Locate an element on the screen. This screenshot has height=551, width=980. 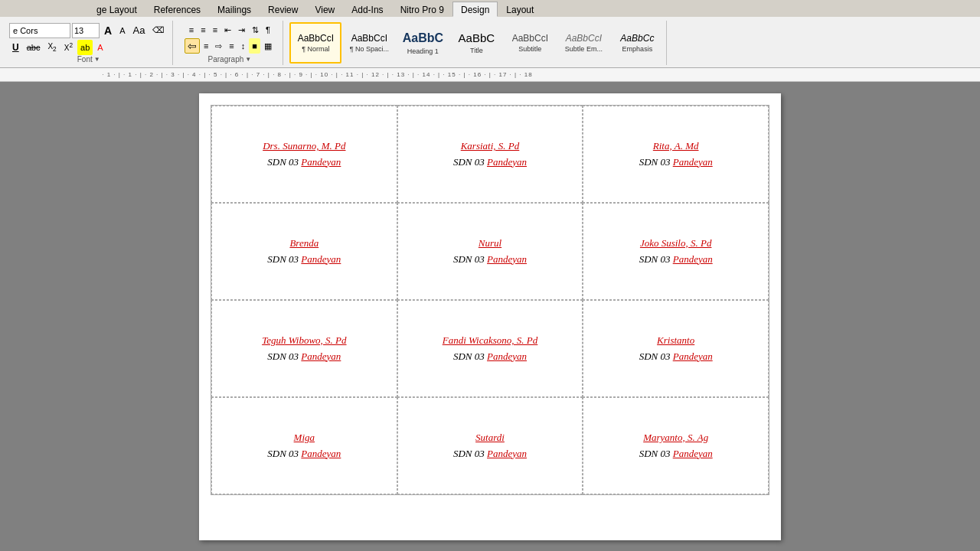
tab-view: View is located at coordinates (325, 9).